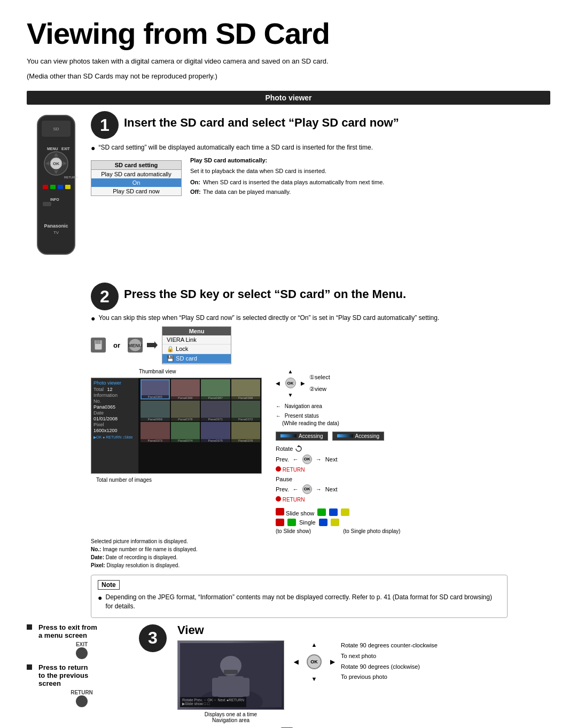 Image resolution: width=577 pixels, height=728 pixels. I want to click on pv-information-row: Information, so click(115, 395).